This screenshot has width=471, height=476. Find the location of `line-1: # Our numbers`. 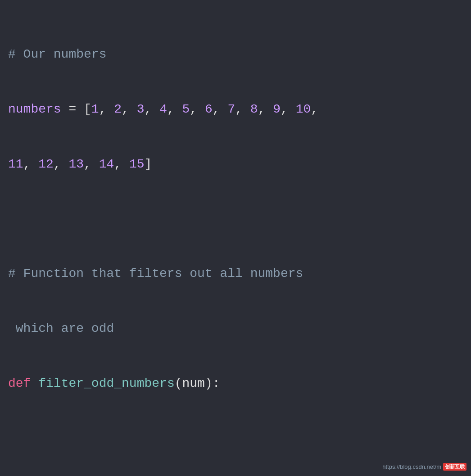

line-1: # Our numbers is located at coordinates (236, 55).